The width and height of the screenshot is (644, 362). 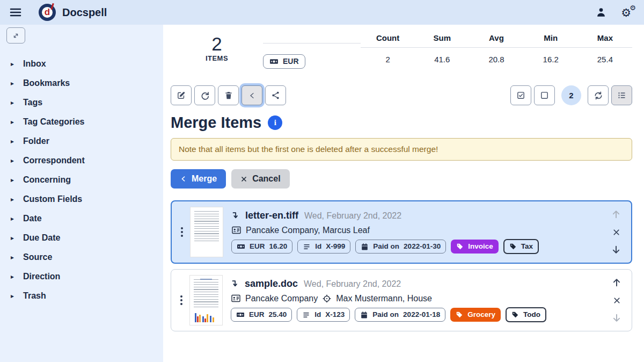 What do you see at coordinates (82, 122) in the screenshot?
I see `sidebar-item-tag-categories: ▸Tag Categories` at bounding box center [82, 122].